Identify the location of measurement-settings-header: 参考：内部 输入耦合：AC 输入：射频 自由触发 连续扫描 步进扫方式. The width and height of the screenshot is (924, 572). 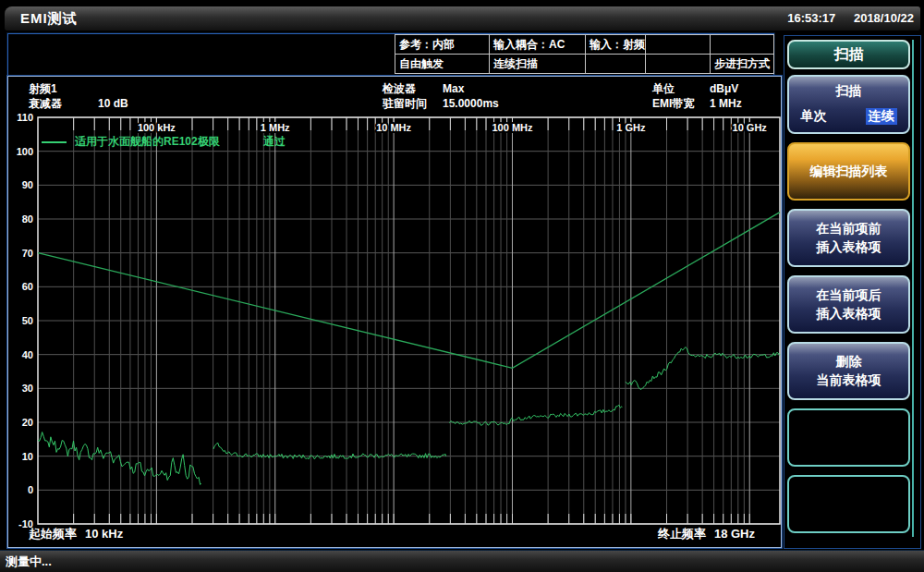
(391, 55).